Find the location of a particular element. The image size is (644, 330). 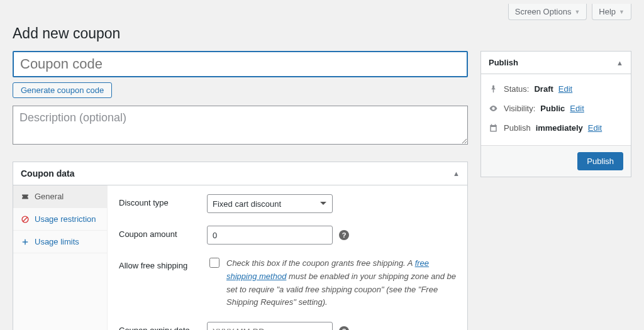

visibility-label: Visibility: is located at coordinates (519, 108).